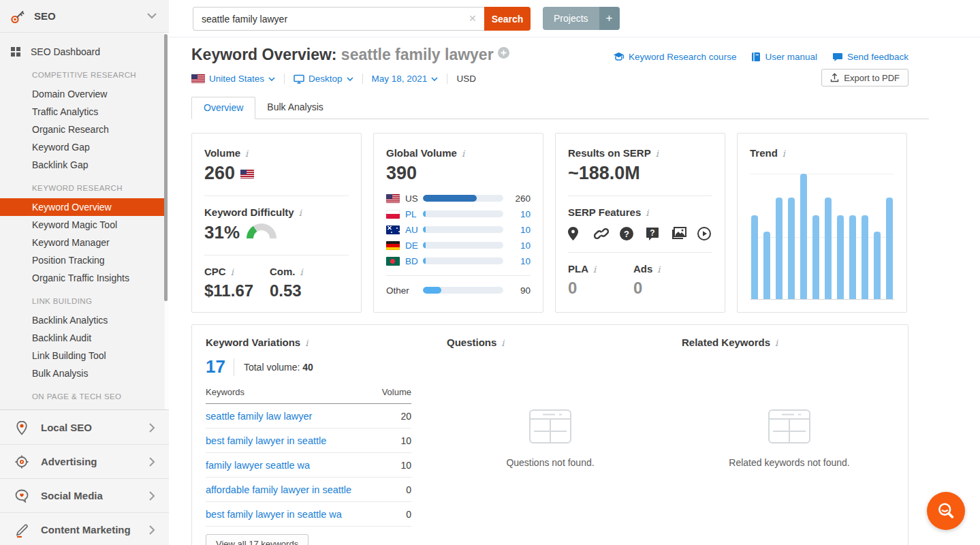 Image resolution: width=980 pixels, height=545 pixels. What do you see at coordinates (601, 234) in the screenshot?
I see `sitelinks-icon` at bounding box center [601, 234].